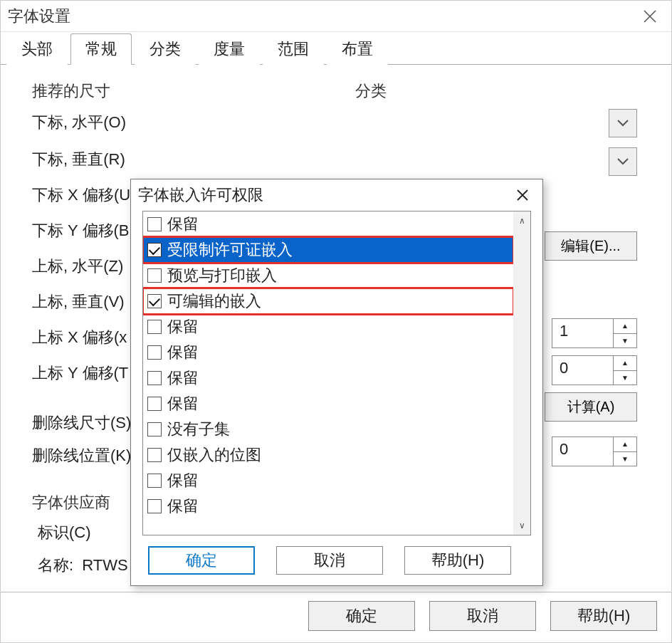 The width and height of the screenshot is (672, 643). I want to click on spin-1: 1 ▲▼, so click(594, 333).